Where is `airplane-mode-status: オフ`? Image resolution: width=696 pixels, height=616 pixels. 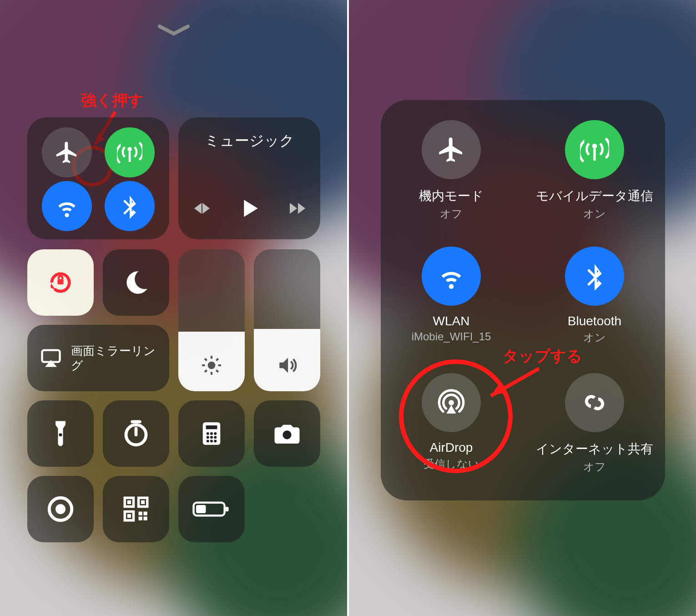 airplane-mode-status: オフ is located at coordinates (451, 214).